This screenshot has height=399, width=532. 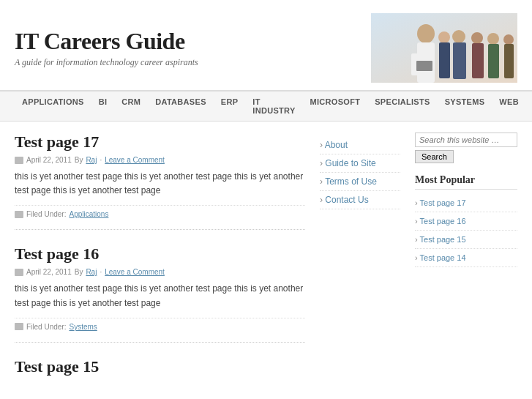 I want to click on nav-item-applications: APPLICATIONS, so click(x=53, y=106).